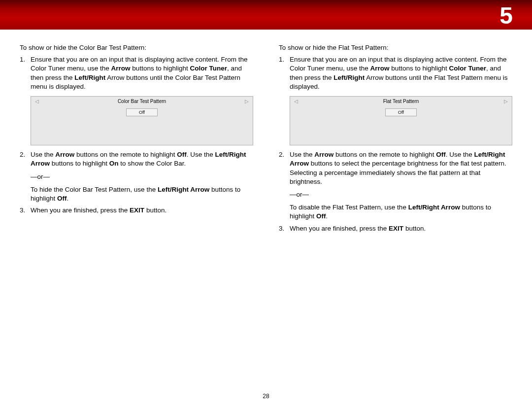 The width and height of the screenshot is (532, 411). Describe the element at coordinates (153, 164) in the screenshot. I see `text: to show the Color Bar.` at that location.